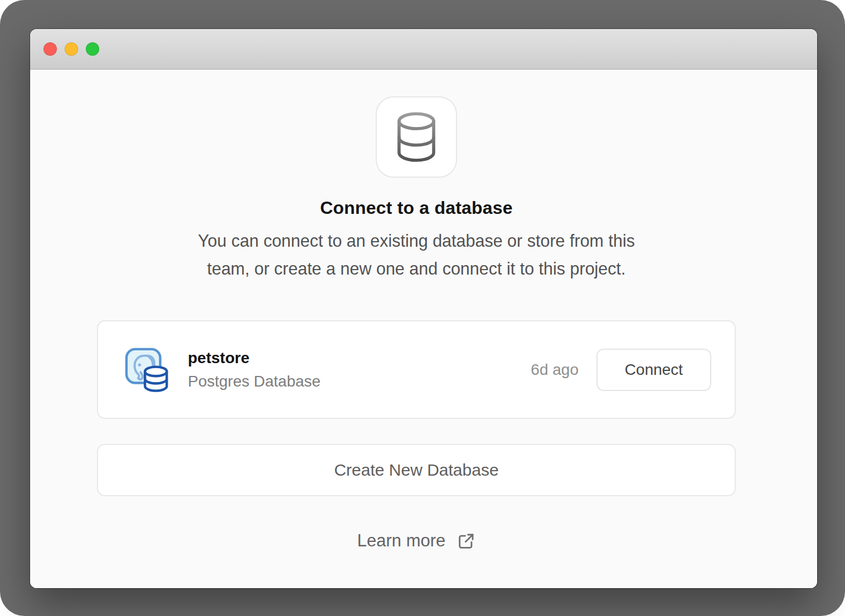 The image size is (845, 616). What do you see at coordinates (147, 370) in the screenshot?
I see `postgres-icon` at bounding box center [147, 370].